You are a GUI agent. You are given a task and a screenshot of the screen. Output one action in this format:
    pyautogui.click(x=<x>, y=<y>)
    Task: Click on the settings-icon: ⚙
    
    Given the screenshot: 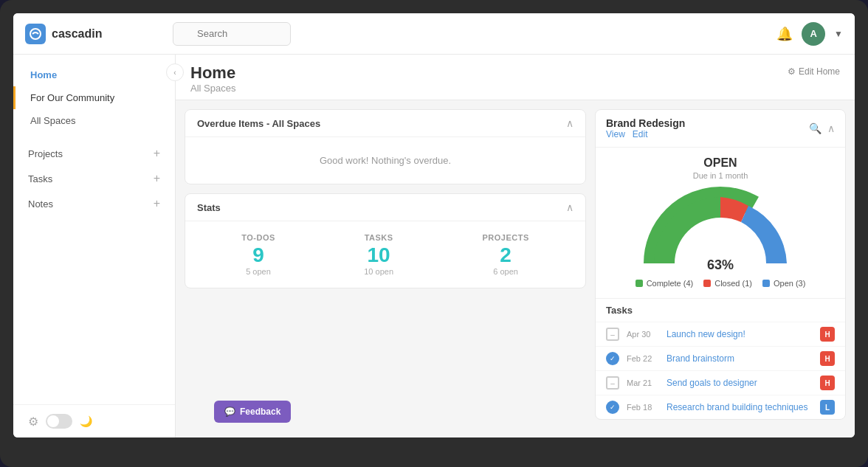 What is the action you would take?
    pyautogui.click(x=33, y=422)
    